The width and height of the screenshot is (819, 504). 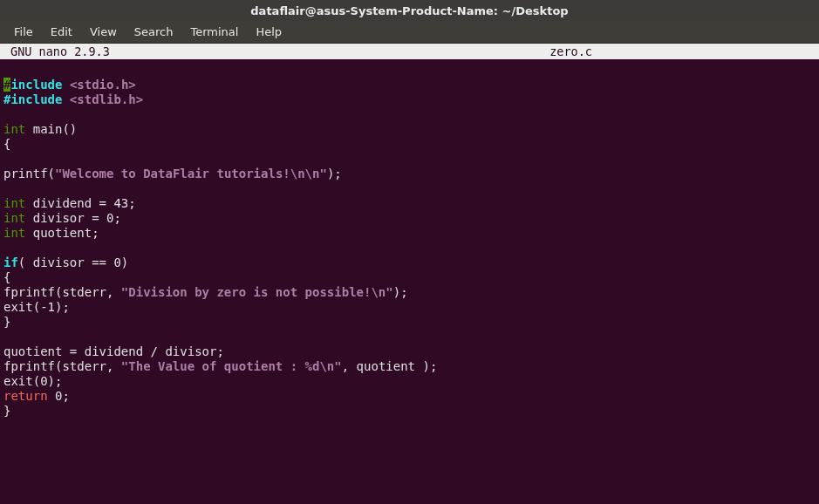 What do you see at coordinates (10, 262) in the screenshot?
I see `code-token: if` at bounding box center [10, 262].